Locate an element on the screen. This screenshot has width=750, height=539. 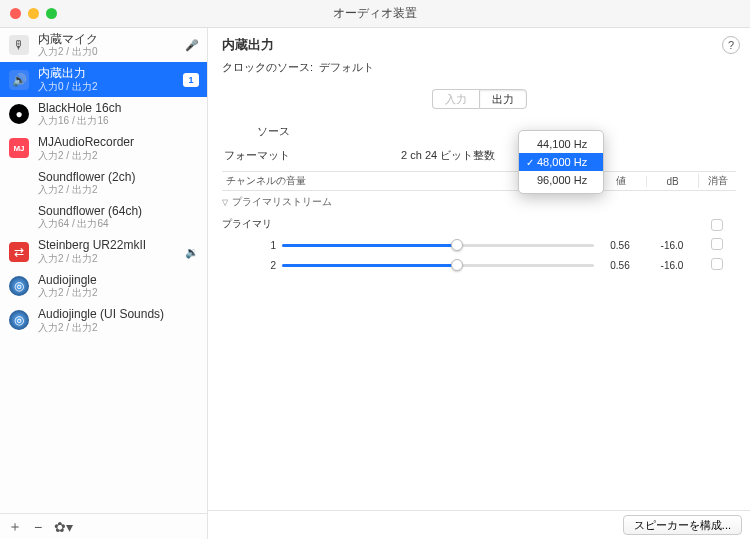
sample-rate-option: 96,000 Hz is located at coordinates (561, 180).